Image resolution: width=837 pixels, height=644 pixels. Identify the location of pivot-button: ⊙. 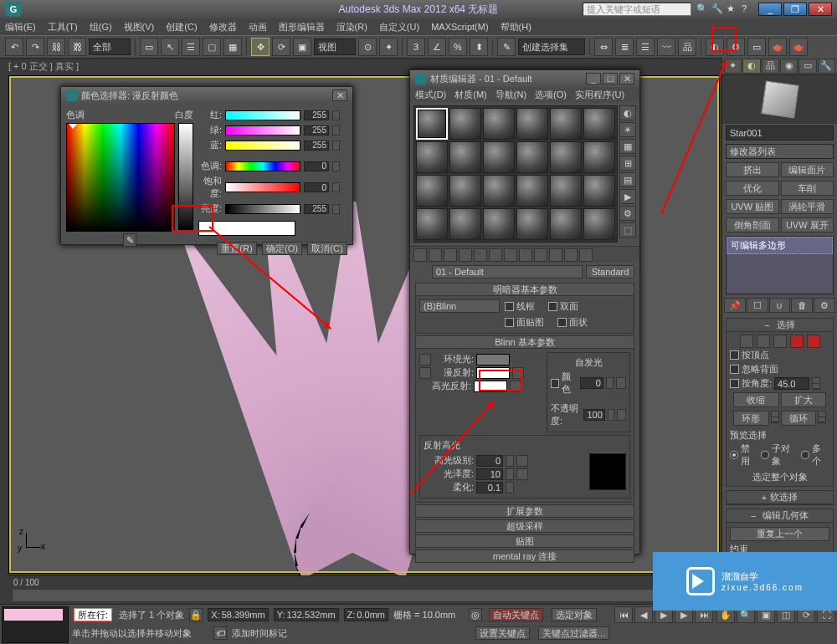
(367, 47).